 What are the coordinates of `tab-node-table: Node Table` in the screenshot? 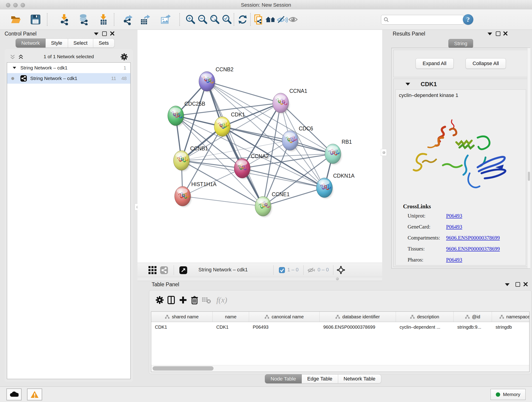 It's located at (283, 379).